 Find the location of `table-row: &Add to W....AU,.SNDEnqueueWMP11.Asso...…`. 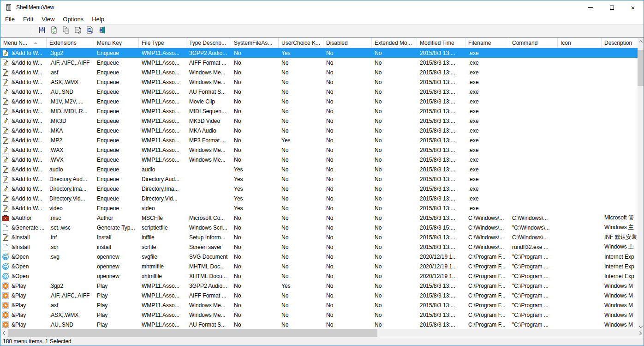

table-row: &Add to W....AU,.SNDEnqueueWMP11.Asso...… is located at coordinates (319, 91).